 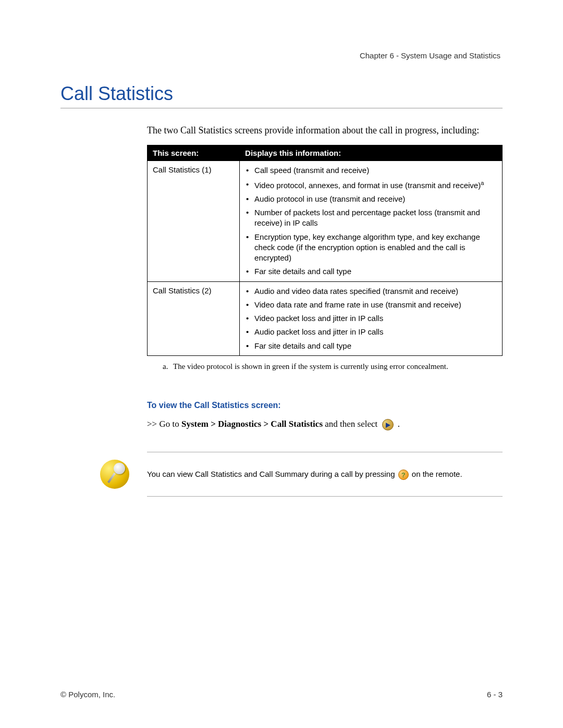 I want to click on arrow-right-icon, so click(x=388, y=425).